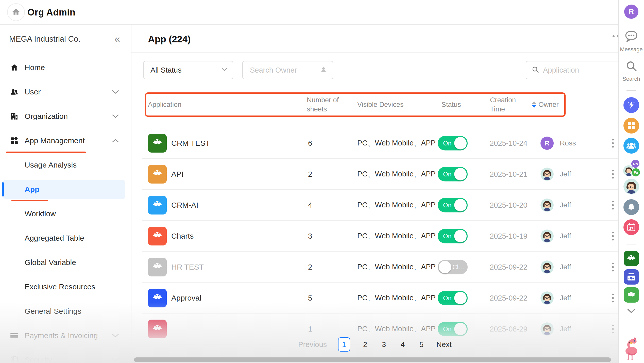 The image size is (644, 363). What do you see at coordinates (188, 70) in the screenshot?
I see `status-filter-select: All Status` at bounding box center [188, 70].